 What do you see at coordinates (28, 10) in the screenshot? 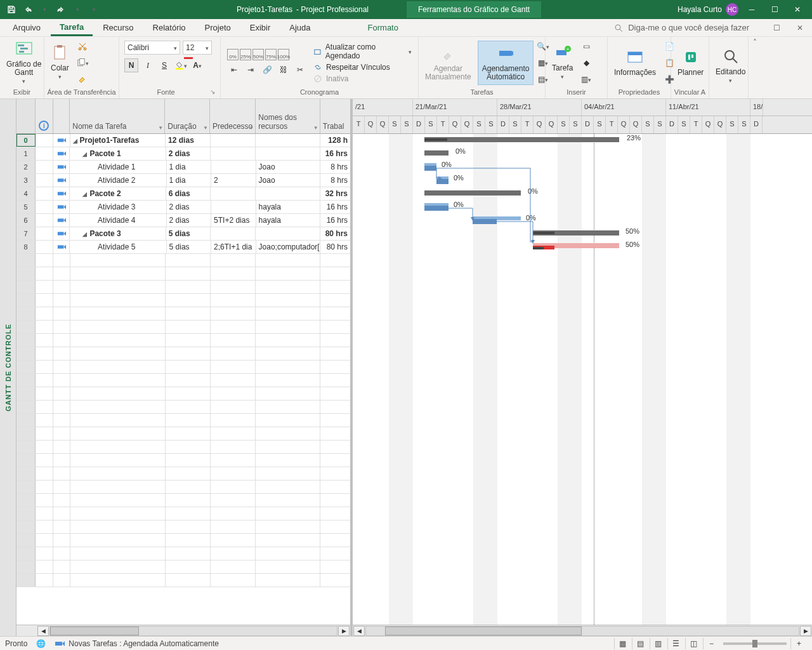
I see `undo-icon` at bounding box center [28, 10].